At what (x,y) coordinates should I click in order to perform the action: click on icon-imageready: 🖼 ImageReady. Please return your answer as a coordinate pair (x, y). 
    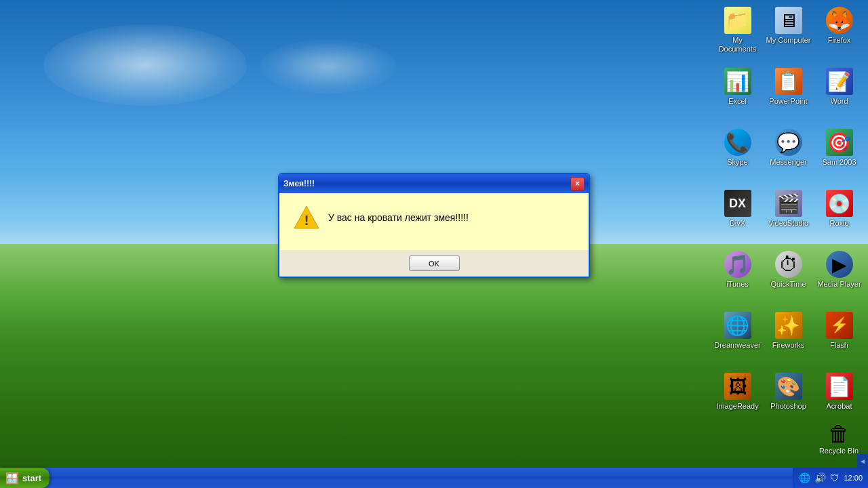
    Looking at the image, I should click on (738, 399).